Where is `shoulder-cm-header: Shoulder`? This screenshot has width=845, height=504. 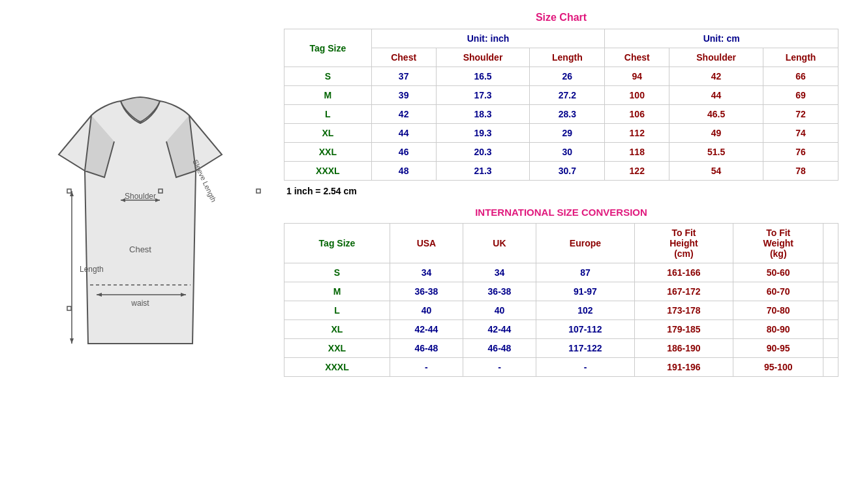
shoulder-cm-header: Shoulder is located at coordinates (716, 57).